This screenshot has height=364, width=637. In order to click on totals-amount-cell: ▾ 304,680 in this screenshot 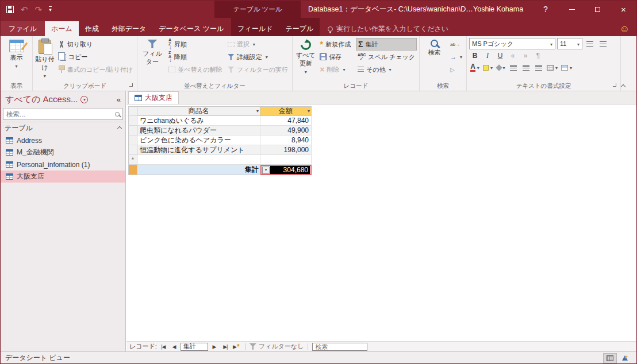, I will do `click(286, 170)`.